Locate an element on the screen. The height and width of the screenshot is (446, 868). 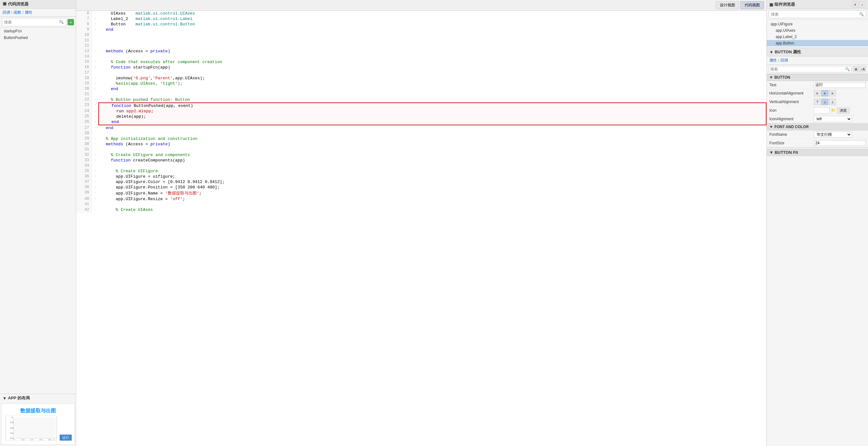
tab-properties: 属性 is located at coordinates (773, 60).